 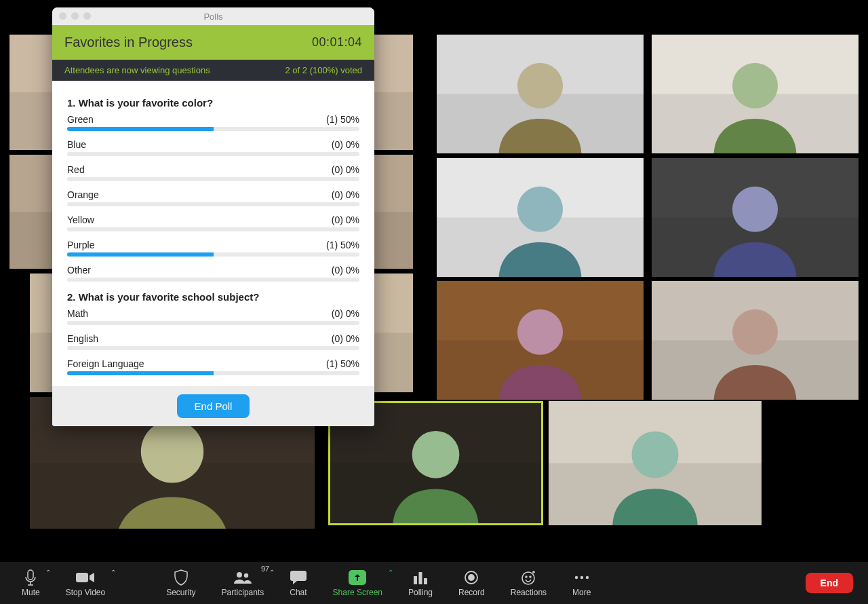 I want to click on option-label: Yellow, so click(x=81, y=220).